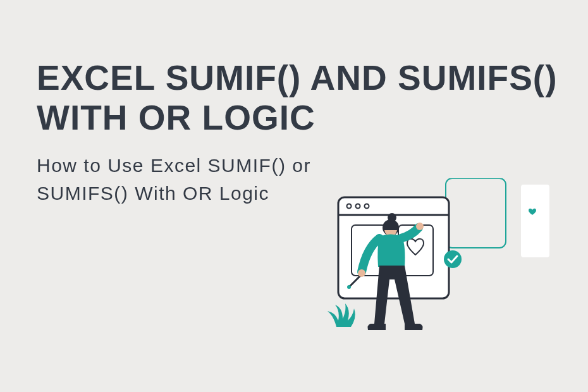 The width and height of the screenshot is (588, 392). What do you see at coordinates (153, 193) in the screenshot?
I see `subtitle-line-2: SUMIFS() With OR Logic` at bounding box center [153, 193].